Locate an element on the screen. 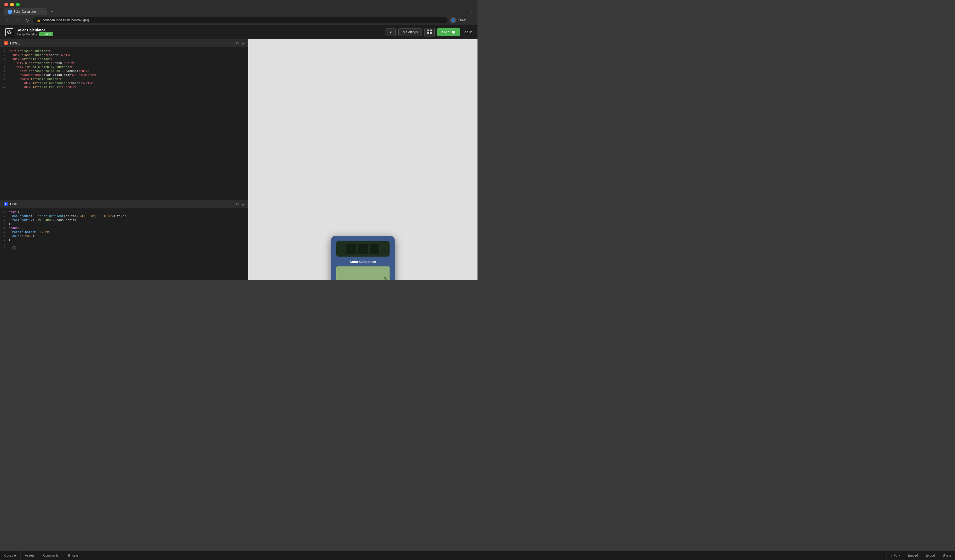 The height and width of the screenshot is (560, 955). url-field: 🔒 codepen.io/sassjaic/pen/zNJgKg is located at coordinates (240, 20).